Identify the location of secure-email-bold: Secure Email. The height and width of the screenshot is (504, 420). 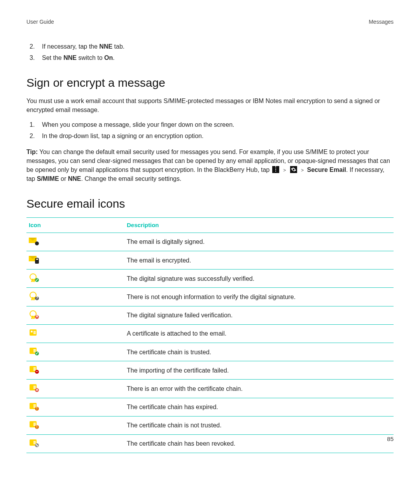
(327, 170).